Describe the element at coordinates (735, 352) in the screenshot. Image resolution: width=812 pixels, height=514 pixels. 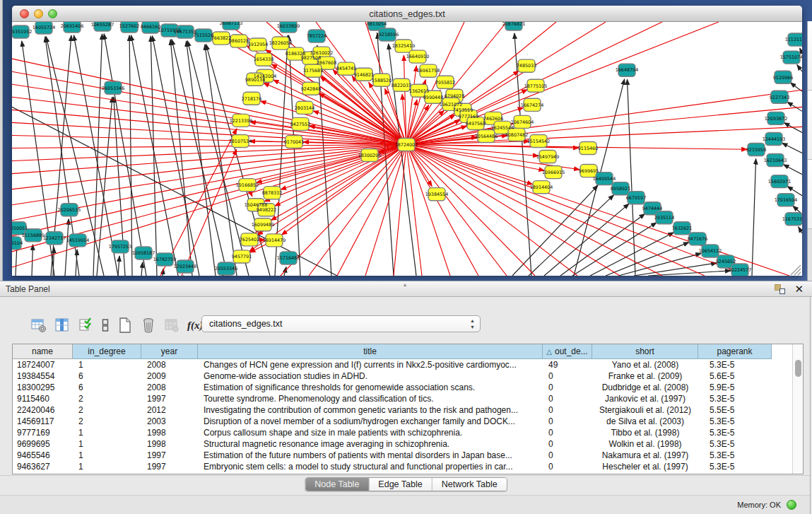
I see `column-header-pagerank: pagerank` at that location.